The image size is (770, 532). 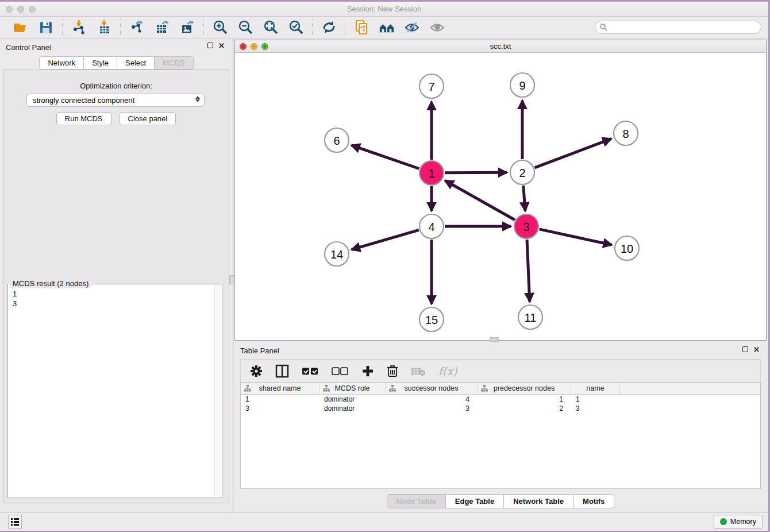 I want to click on task-history-button, so click(x=15, y=522).